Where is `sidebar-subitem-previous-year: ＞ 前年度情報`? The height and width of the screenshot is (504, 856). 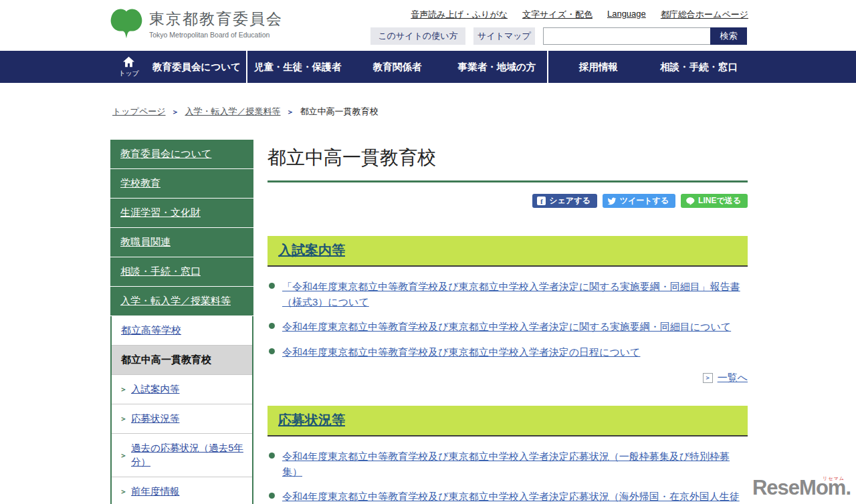
sidebar-subitem-previous-year: ＞ 前年度情報 is located at coordinates (182, 491).